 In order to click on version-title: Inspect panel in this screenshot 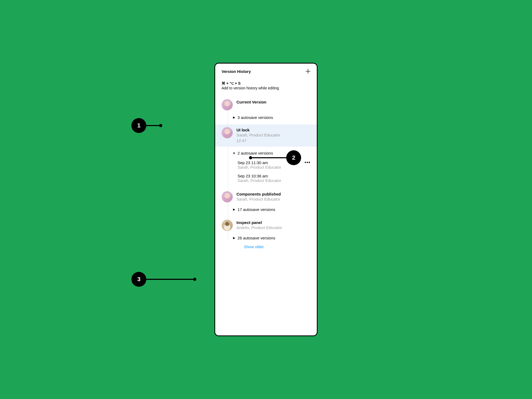, I will do `click(273, 222)`.